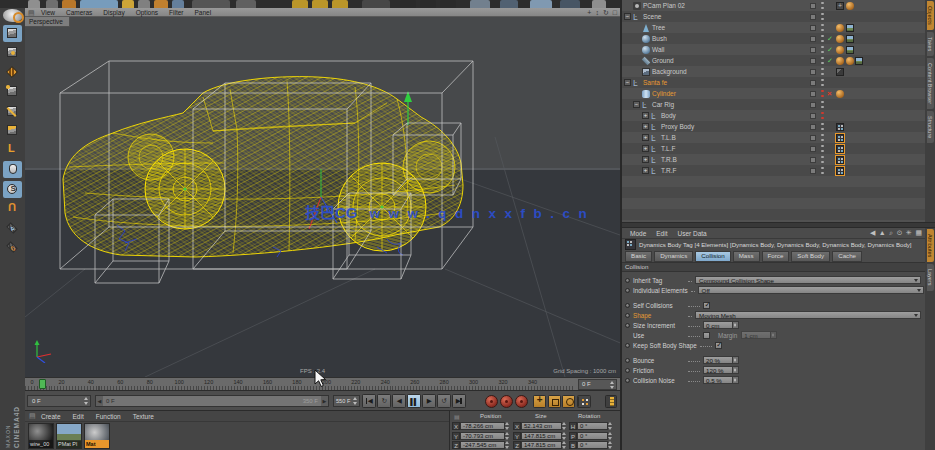 The image size is (935, 450). Describe the element at coordinates (830, 60) in the screenshot. I see `enabled-check-icon` at that location.